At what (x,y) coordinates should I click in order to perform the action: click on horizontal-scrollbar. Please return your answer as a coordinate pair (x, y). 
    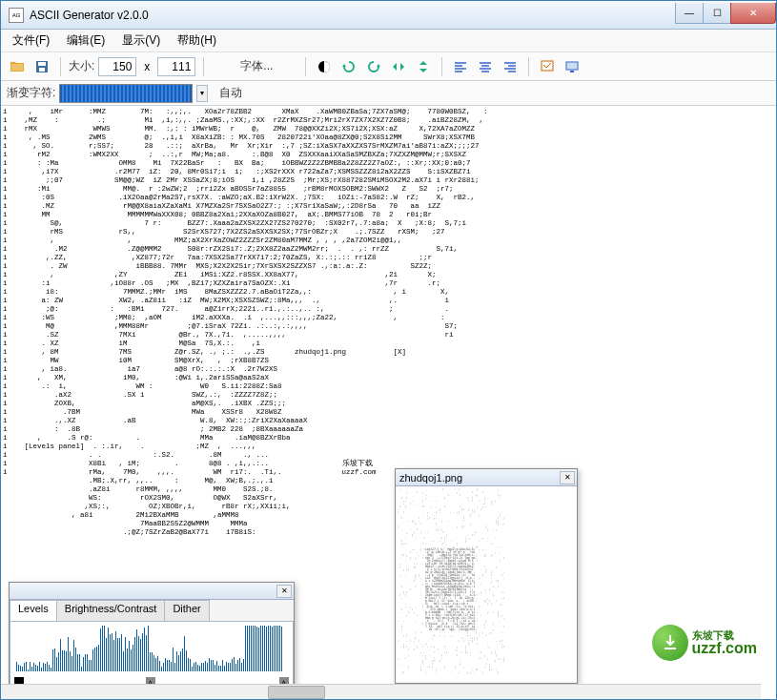
    Looking at the image, I should click on (381, 691).